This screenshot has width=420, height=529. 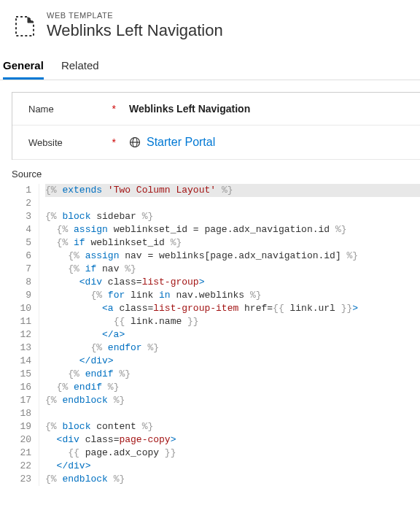 What do you see at coordinates (216, 109) in the screenshot?
I see `name-row: Name * Weblinks Left Navigation` at bounding box center [216, 109].